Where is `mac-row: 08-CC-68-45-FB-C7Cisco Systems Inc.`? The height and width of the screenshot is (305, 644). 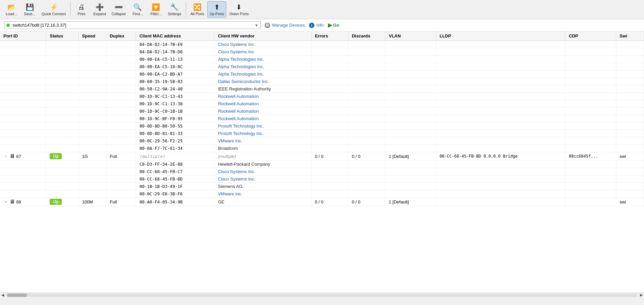 mac-row: 08-CC-68-45-FB-C7Cisco Systems Inc. is located at coordinates (322, 172).